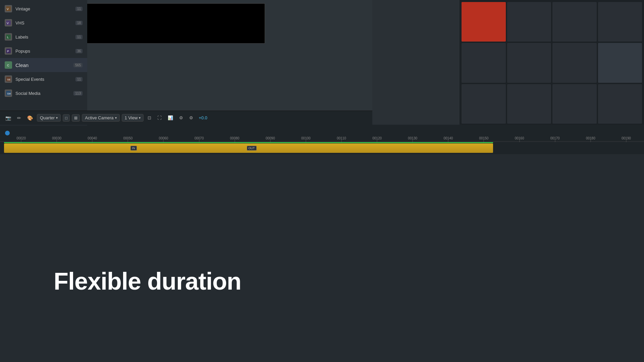 Image resolution: width=644 pixels, height=362 pixels. I want to click on vhs-badge: 18, so click(79, 23).